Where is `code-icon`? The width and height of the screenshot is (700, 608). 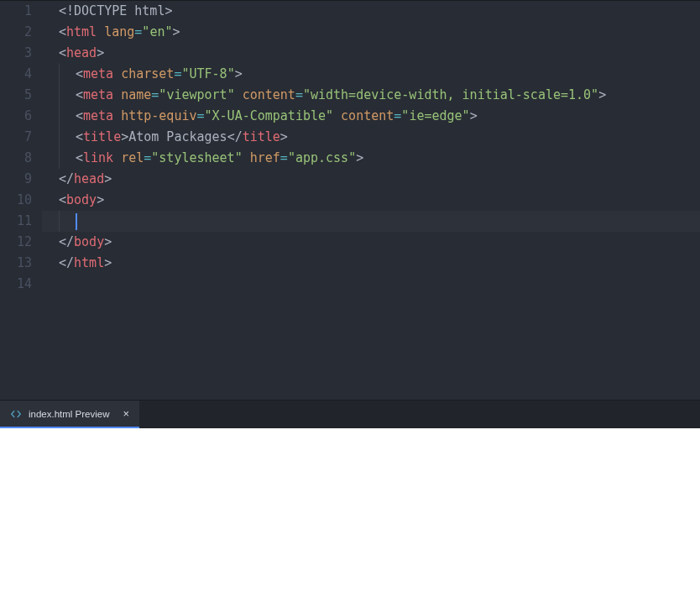 code-icon is located at coordinates (16, 414).